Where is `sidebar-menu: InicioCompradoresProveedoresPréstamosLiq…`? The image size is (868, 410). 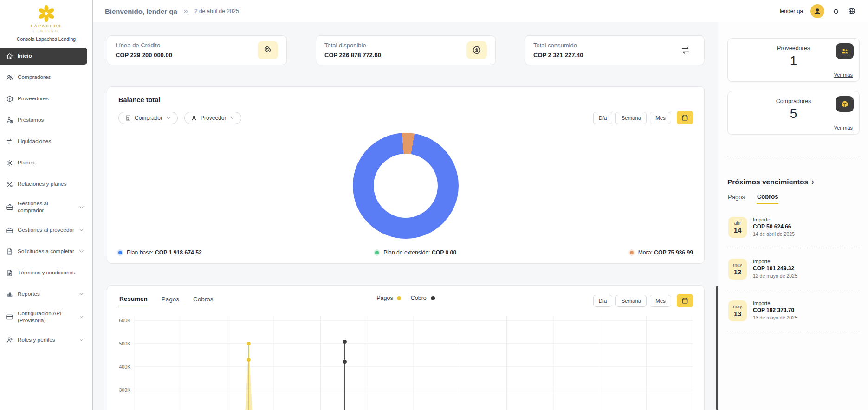 sidebar-menu: InicioCompradoresProveedoresPréstamosLiq… is located at coordinates (46, 201).